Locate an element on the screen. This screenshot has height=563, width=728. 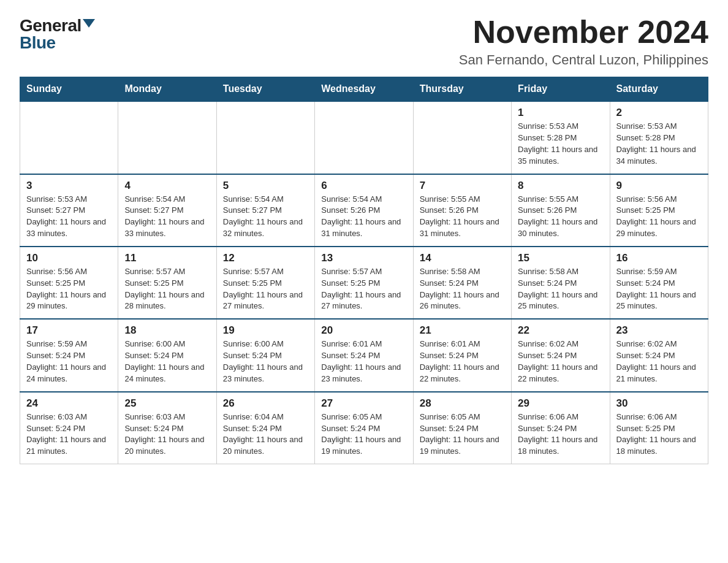
day-number: 2 is located at coordinates (659, 113).